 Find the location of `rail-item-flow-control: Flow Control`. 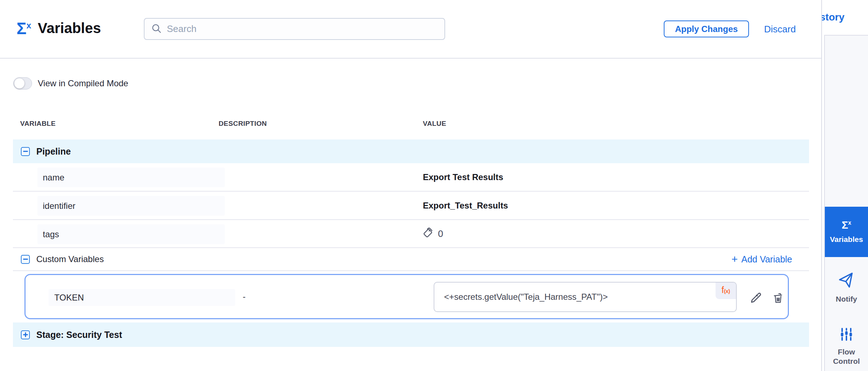

rail-item-flow-control: Flow Control is located at coordinates (846, 346).